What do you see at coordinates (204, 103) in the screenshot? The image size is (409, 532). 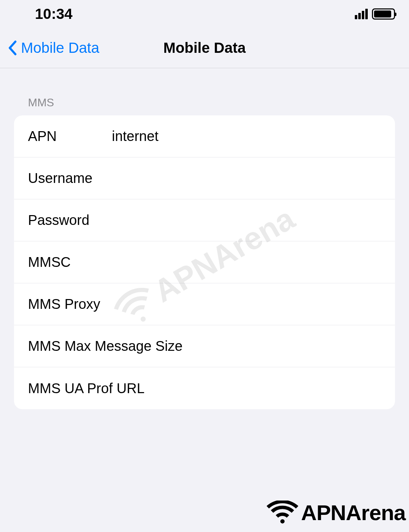 I see `section-header-mms: MMS` at bounding box center [204, 103].